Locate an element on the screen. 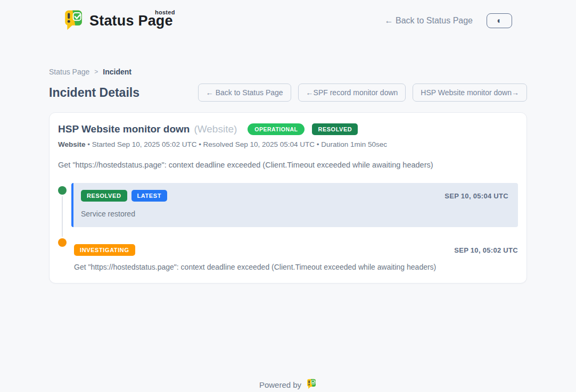 The image size is (576, 392). timeline-entry-investigating: INVESTIGATING SEP 10, 05:02 UTC Get "htt… is located at coordinates (295, 257).